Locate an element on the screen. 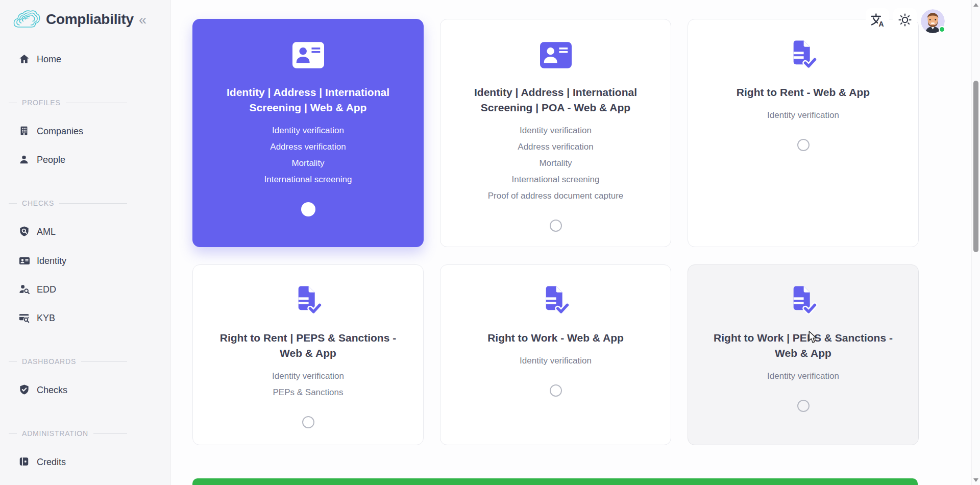 The image size is (980, 485). sidebar-item-home: Home is located at coordinates (85, 59).